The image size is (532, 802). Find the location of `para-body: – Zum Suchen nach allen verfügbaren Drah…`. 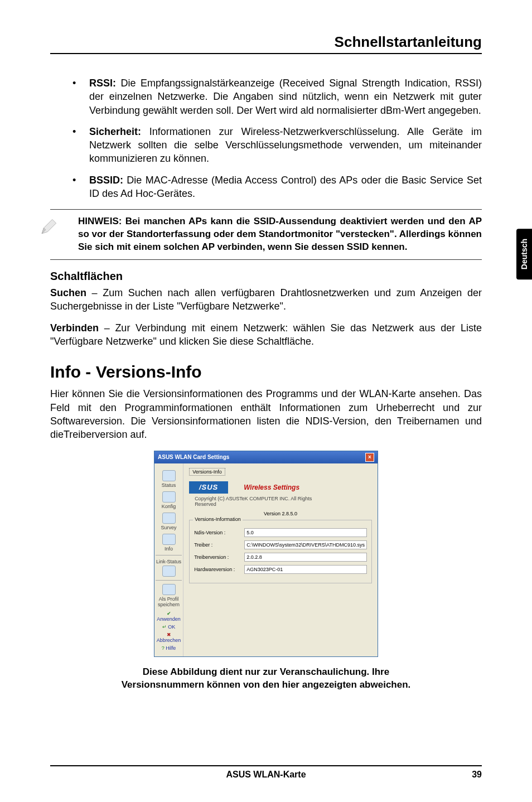

para-body: – Zum Suchen nach allen verfügbaren Drah… is located at coordinates (266, 299).